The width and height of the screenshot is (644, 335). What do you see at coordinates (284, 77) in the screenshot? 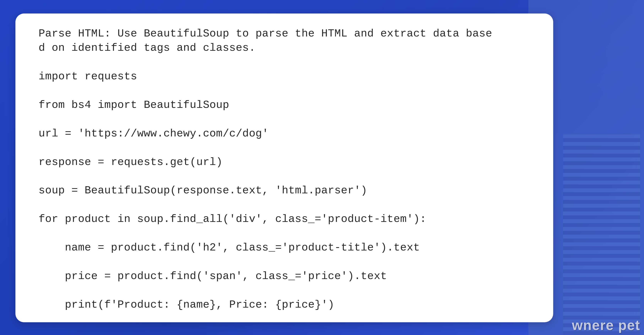
I see `code-import-requests: import requests` at bounding box center [284, 77].